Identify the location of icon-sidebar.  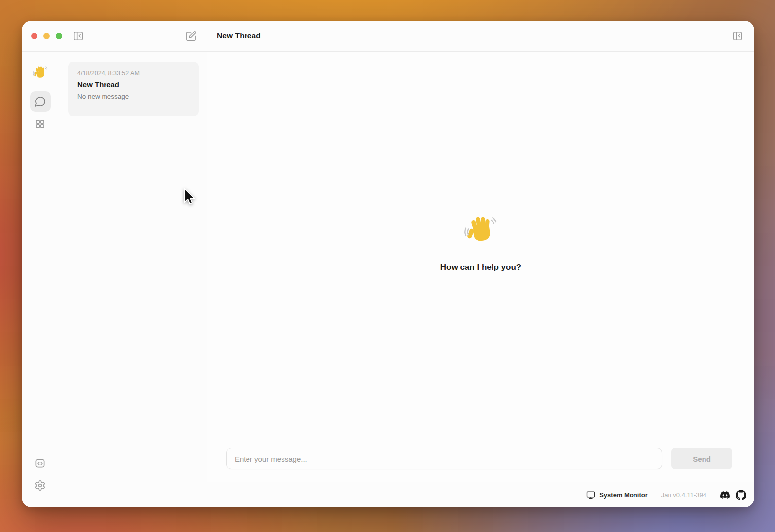
(40, 280).